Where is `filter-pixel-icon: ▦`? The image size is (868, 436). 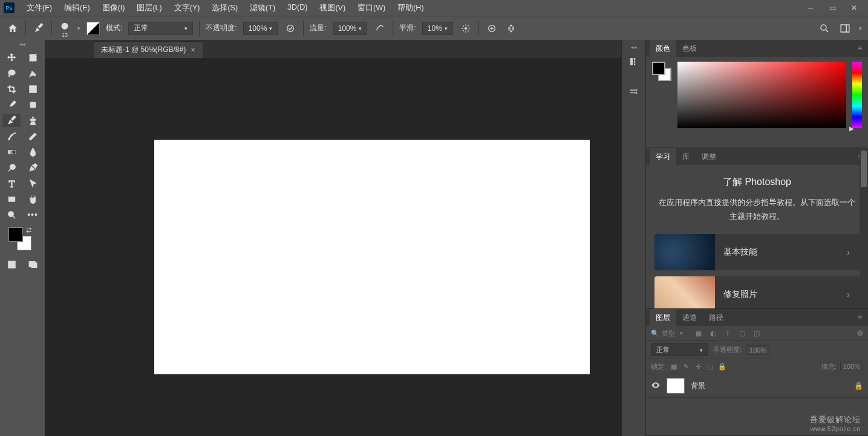 filter-pixel-icon: ▦ is located at coordinates (699, 333).